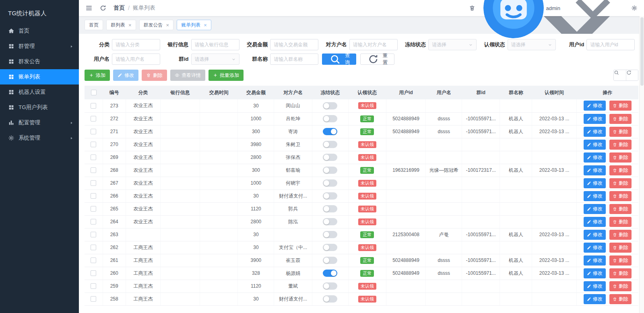 Image resolution: width=644 pixels, height=313 pixels. I want to click on tab-home: 首页, so click(94, 25).